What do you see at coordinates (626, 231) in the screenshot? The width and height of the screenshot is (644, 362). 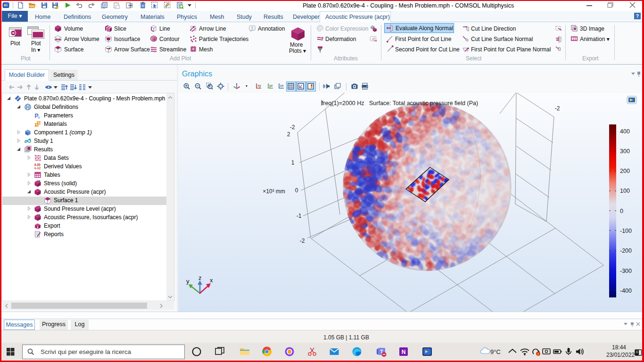 I see `svg-text: -100` at bounding box center [626, 231].